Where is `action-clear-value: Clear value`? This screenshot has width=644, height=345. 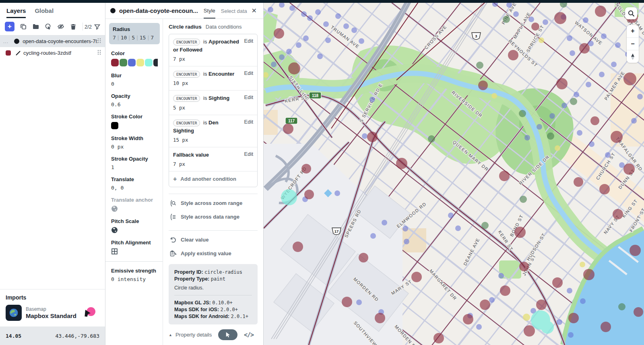 action-clear-value: Clear value is located at coordinates (213, 240).